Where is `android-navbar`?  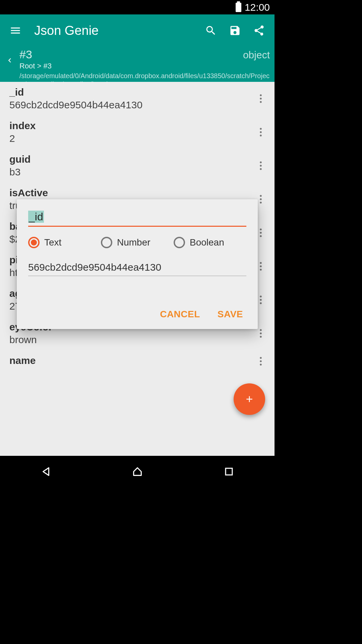
android-navbar is located at coordinates (137, 472).